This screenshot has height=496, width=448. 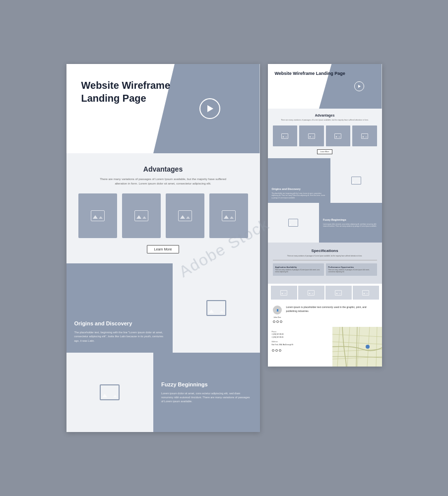 What do you see at coordinates (216, 308) in the screenshot?
I see `origins-right-panel` at bounding box center [216, 308].